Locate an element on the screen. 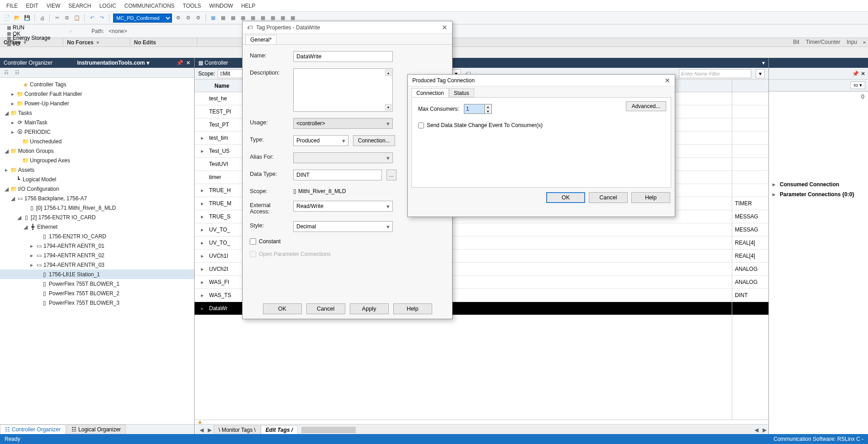 Image resolution: width=868 pixels, height=444 pixels. menu-search: SEARCH is located at coordinates (80, 6).